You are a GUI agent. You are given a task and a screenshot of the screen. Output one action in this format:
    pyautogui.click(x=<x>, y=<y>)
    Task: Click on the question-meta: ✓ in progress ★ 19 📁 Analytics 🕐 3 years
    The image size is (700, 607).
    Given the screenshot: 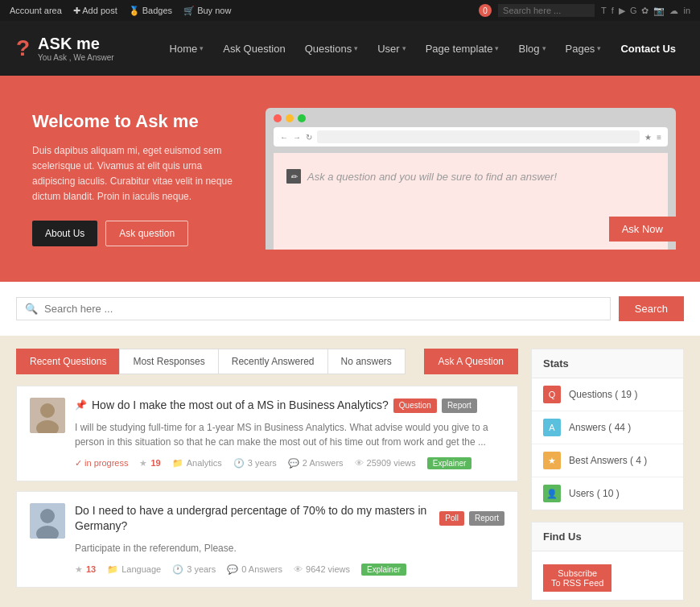 What is the action you would take?
    pyautogui.click(x=290, y=464)
    